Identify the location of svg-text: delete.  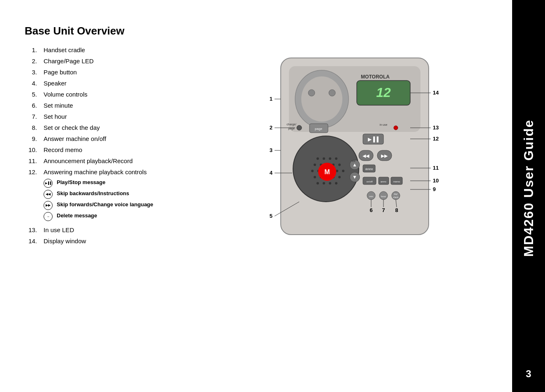
(369, 169).